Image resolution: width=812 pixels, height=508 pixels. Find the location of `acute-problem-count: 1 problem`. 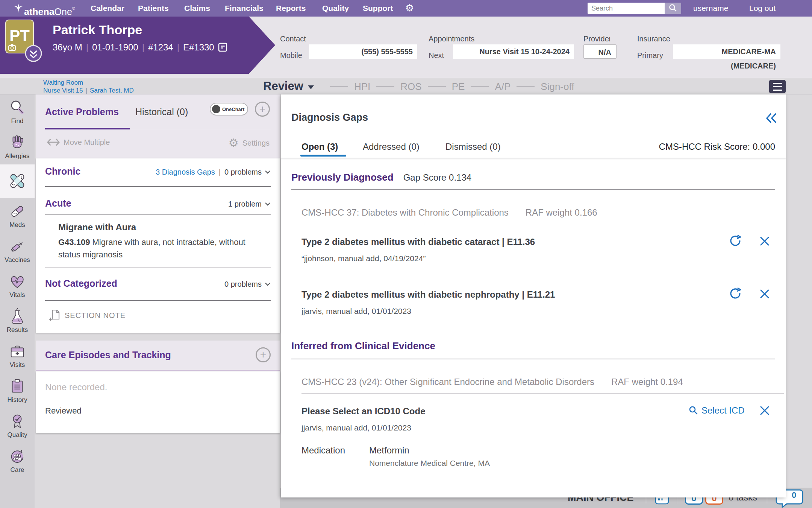

acute-problem-count: 1 problem is located at coordinates (245, 204).